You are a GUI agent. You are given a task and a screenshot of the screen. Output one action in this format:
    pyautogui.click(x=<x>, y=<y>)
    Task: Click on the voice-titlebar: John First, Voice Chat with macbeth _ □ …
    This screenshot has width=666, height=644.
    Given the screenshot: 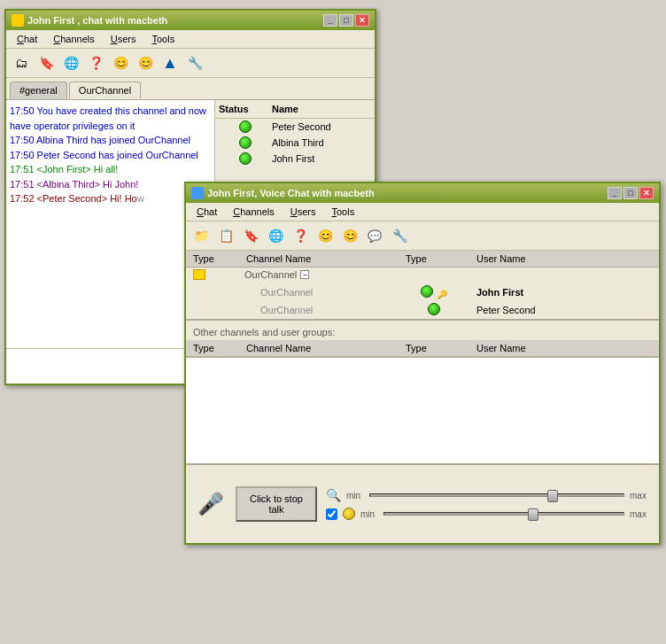 What is the action you would take?
    pyautogui.click(x=422, y=193)
    